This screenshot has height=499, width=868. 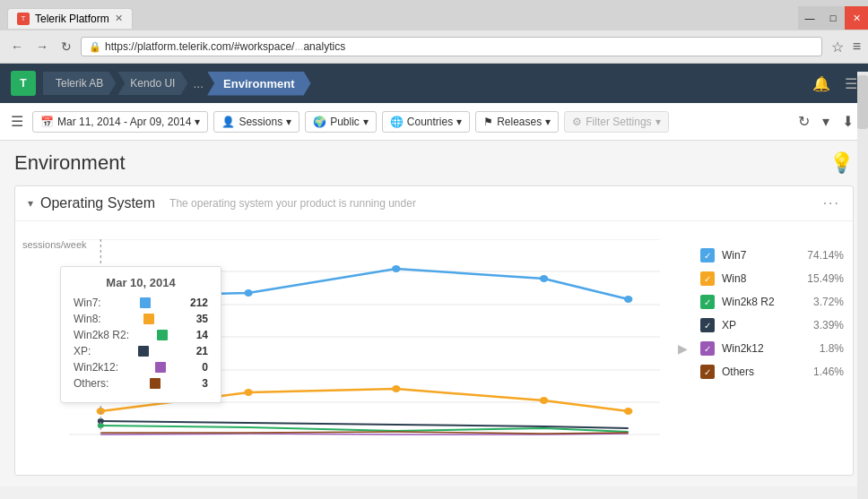 What do you see at coordinates (863, 285) in the screenshot?
I see `scrollbar` at bounding box center [863, 285].